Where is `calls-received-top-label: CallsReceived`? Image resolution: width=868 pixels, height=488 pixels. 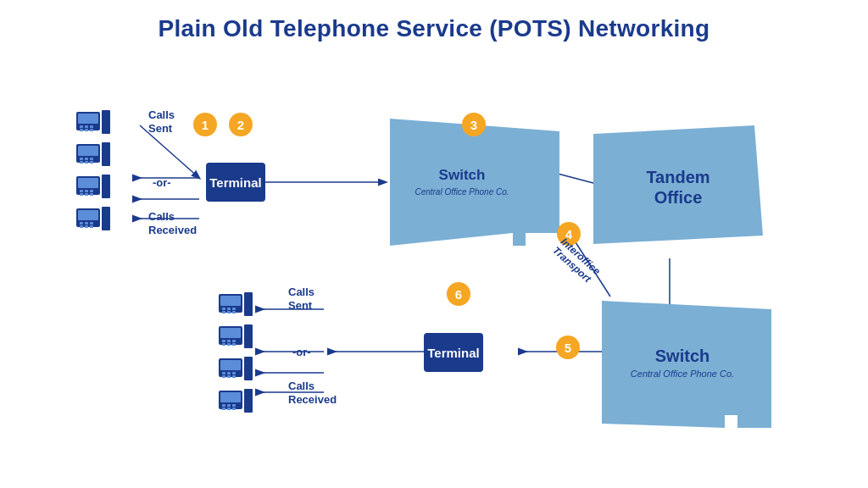
calls-received-top-label: CallsReceived is located at coordinates (173, 224).